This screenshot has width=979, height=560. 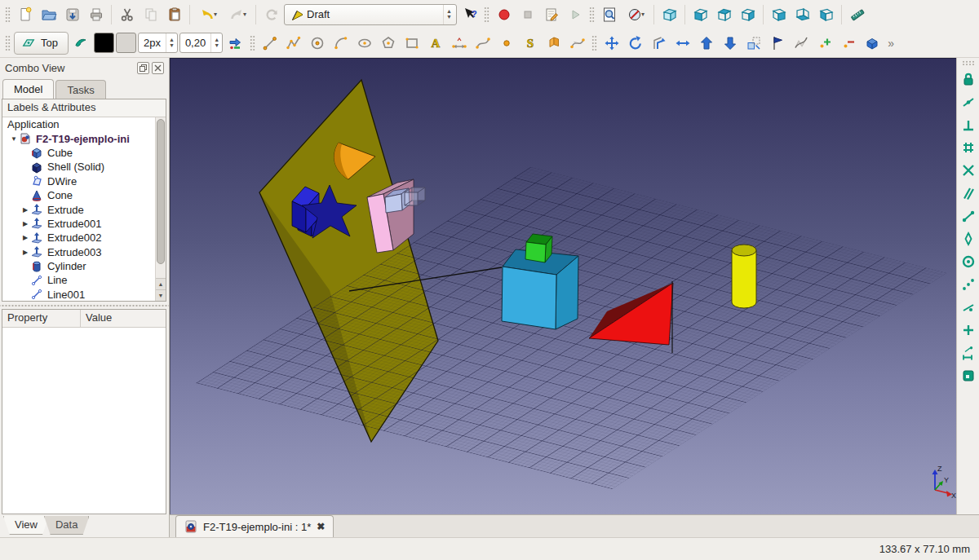 What do you see at coordinates (778, 15) in the screenshot?
I see `view-rear-button` at bounding box center [778, 15].